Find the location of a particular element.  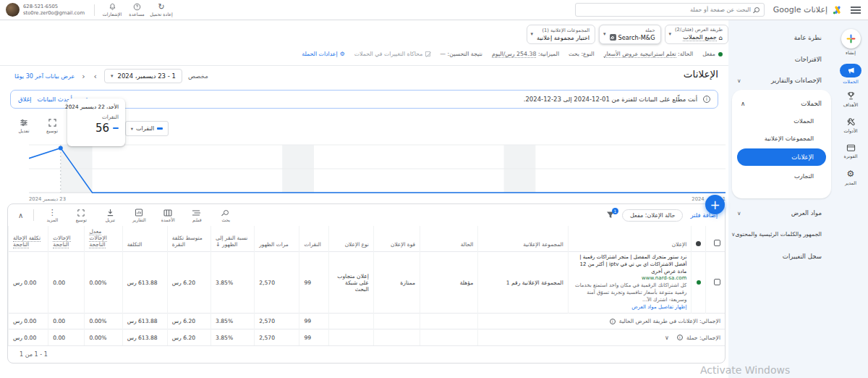

ad-status-filter-chip: حالة الإعلان: مفعل is located at coordinates (652, 216).